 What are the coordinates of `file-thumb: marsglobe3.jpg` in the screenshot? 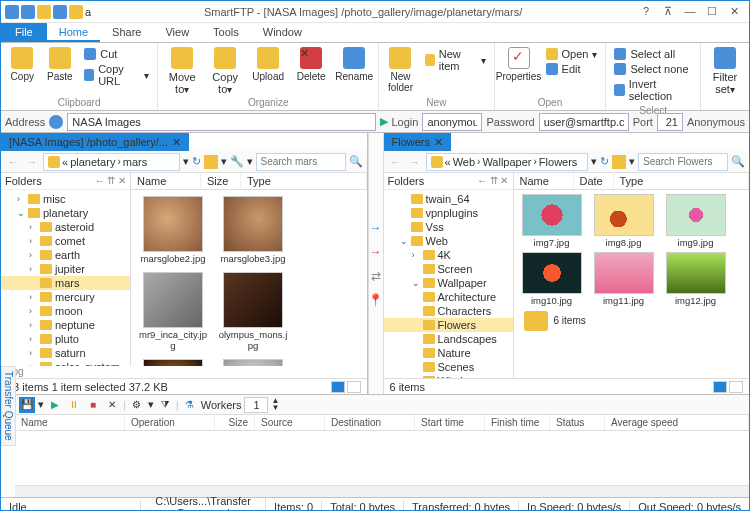 It's located at (253, 230).